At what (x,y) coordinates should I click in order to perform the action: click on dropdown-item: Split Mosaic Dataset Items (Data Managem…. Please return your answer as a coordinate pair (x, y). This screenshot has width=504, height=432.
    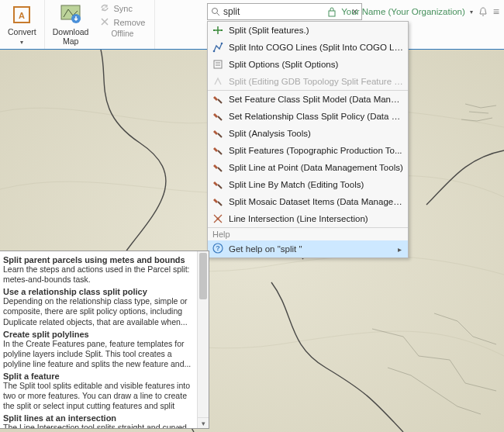
    Looking at the image, I should click on (308, 202).